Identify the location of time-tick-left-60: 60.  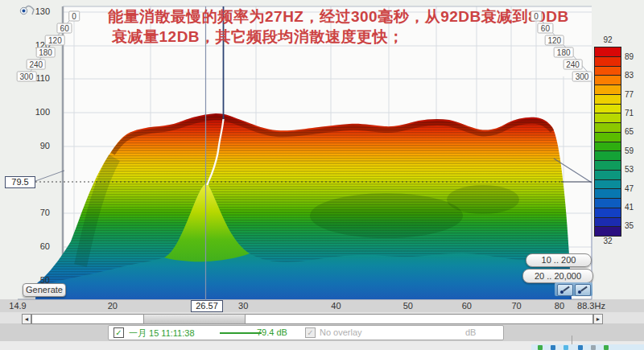
(64, 29).